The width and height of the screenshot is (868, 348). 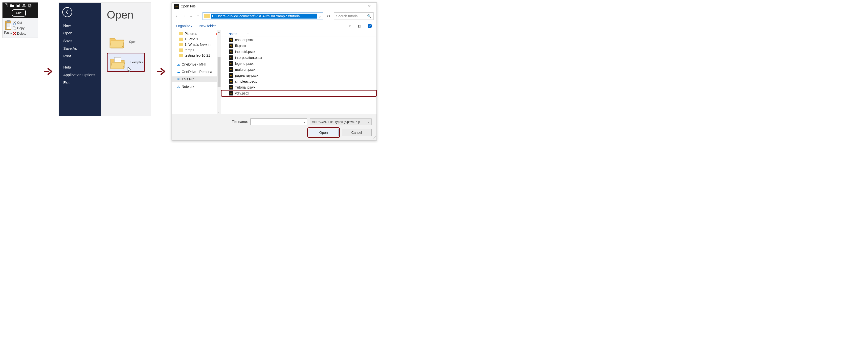 What do you see at coordinates (352, 16) in the screenshot?
I see `search-placeholder: Search tutorial` at bounding box center [352, 16].